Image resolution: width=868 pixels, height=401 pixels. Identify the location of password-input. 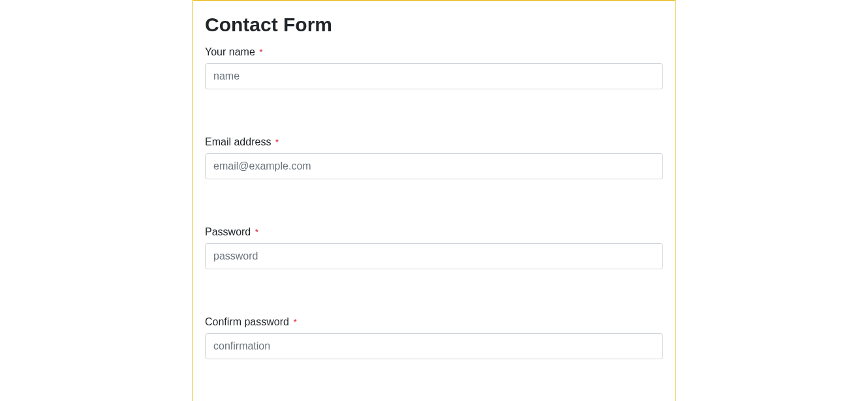
(434, 256).